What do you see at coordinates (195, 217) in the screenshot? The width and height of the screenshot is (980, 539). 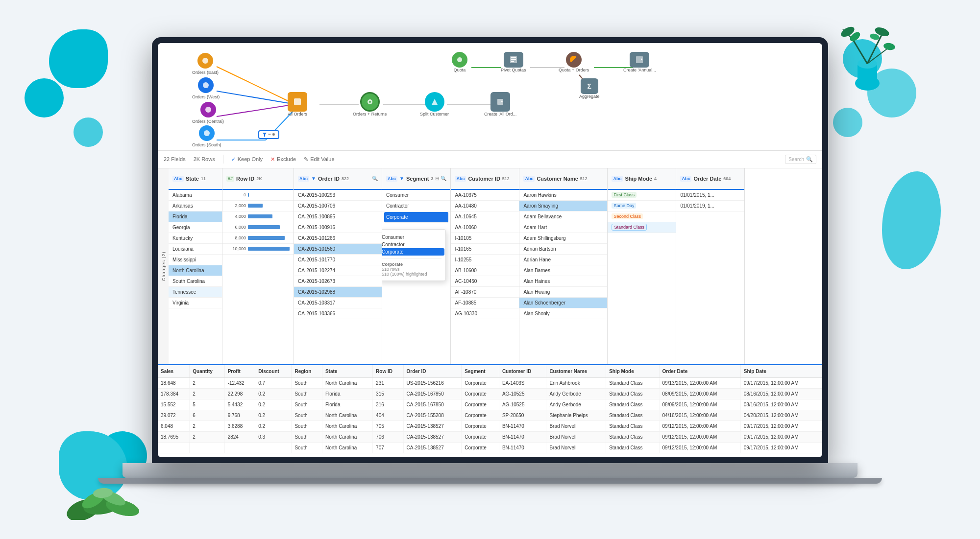 I see `list-item: Florida` at bounding box center [195, 217].